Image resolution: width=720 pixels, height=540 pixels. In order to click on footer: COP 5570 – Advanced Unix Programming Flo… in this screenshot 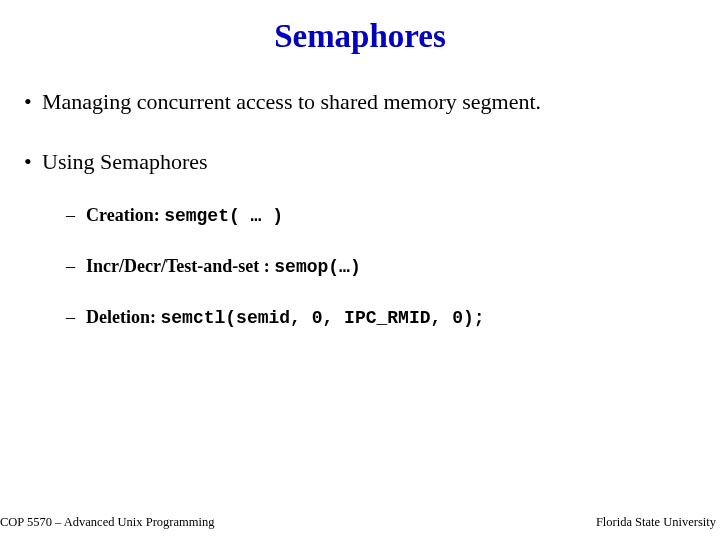, I will do `click(358, 522)`.